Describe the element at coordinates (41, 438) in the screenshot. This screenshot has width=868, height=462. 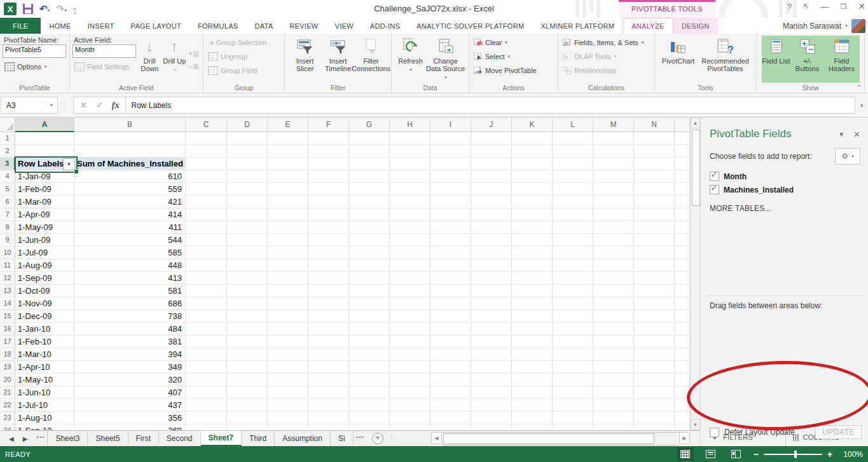
I see `sheet-overflow-left: ...` at that location.